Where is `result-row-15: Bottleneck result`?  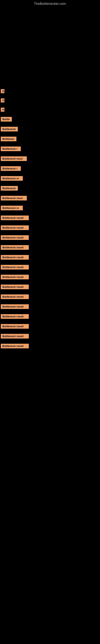 result-row-15: Bottleneck result is located at coordinates (50, 257).